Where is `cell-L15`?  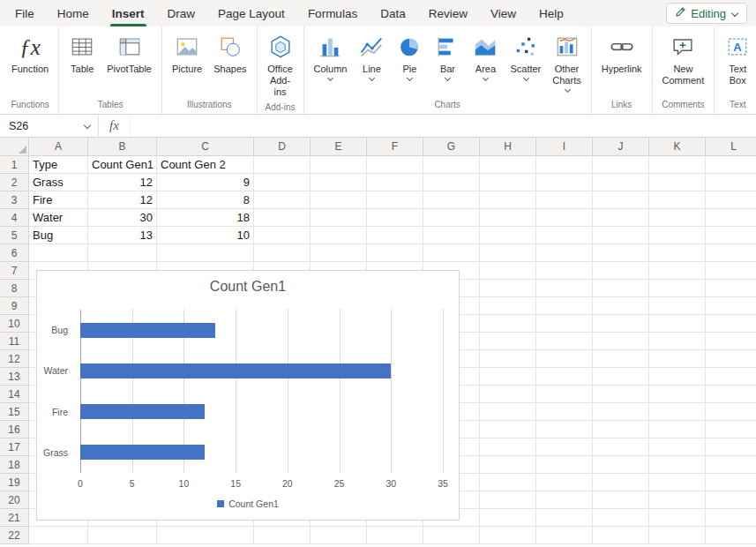
cell-L15 is located at coordinates (730, 412).